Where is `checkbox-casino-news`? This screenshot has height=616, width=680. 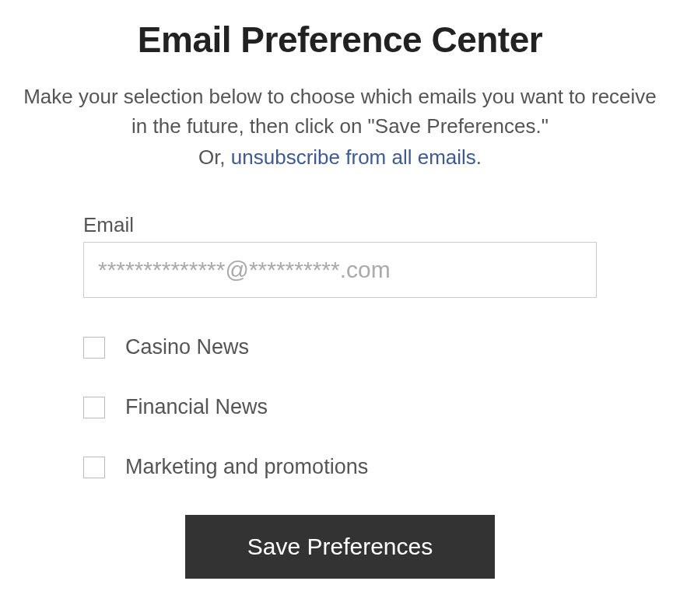
checkbox-casino-news is located at coordinates (94, 348).